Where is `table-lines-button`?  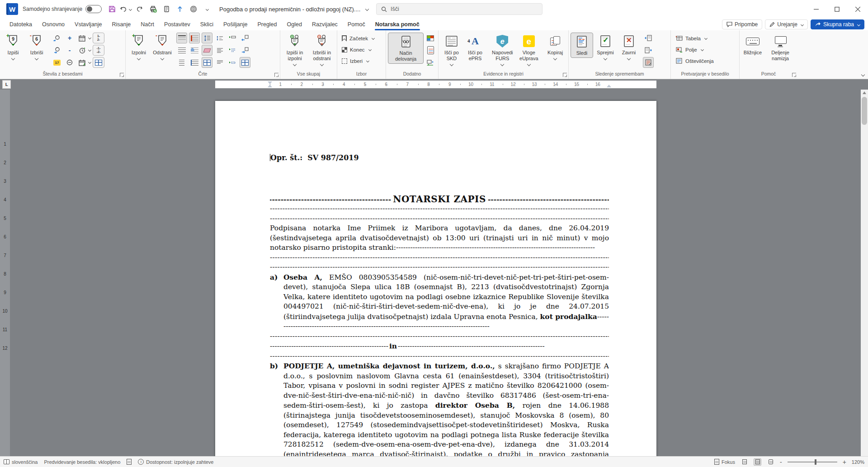 table-lines-button is located at coordinates (207, 62).